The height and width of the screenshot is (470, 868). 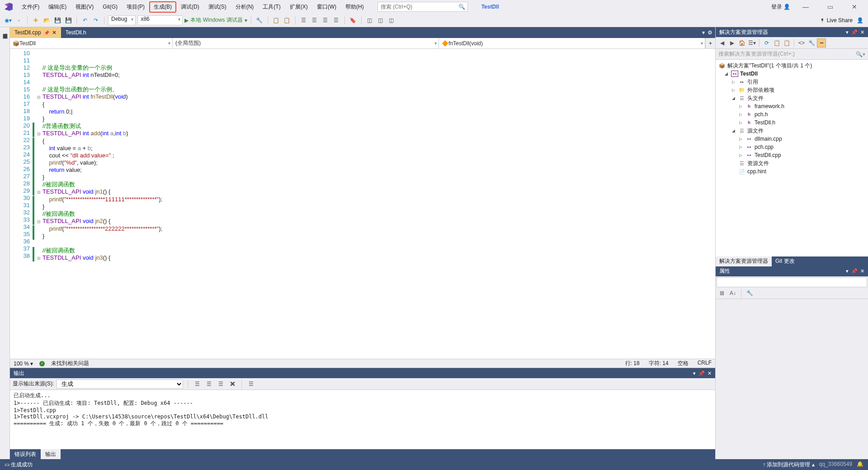 What do you see at coordinates (806, 7) in the screenshot?
I see `minimize-button: —` at bounding box center [806, 7].